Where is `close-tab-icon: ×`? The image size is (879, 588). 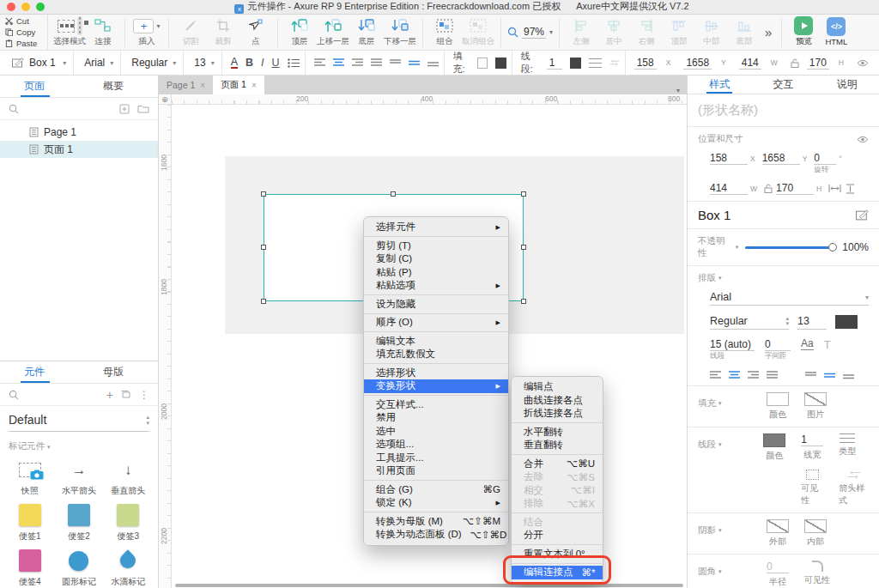
close-tab-icon: × is located at coordinates (254, 86).